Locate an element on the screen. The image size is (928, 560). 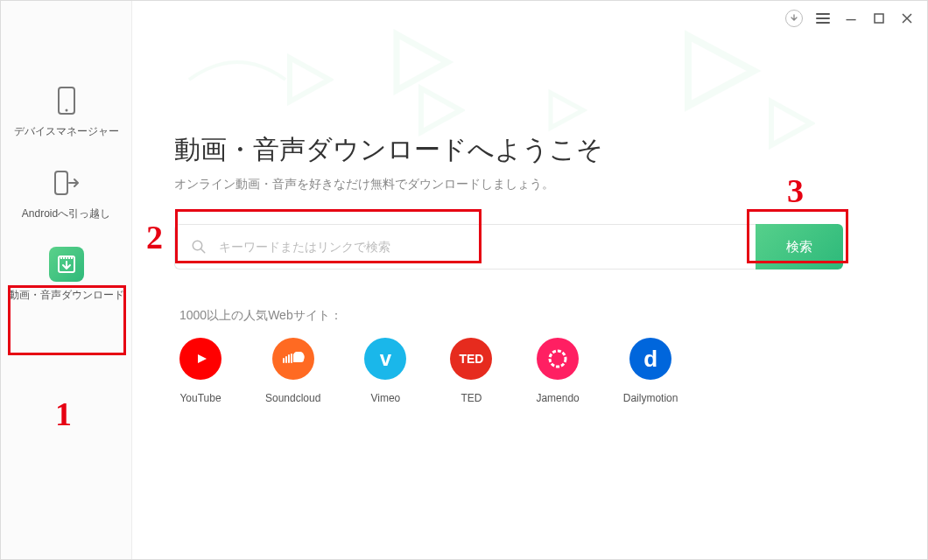
youtube-icon is located at coordinates (200, 359).